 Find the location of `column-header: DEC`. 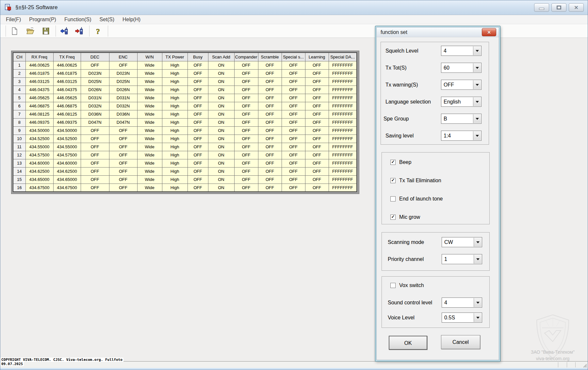

column-header: DEC is located at coordinates (95, 57).